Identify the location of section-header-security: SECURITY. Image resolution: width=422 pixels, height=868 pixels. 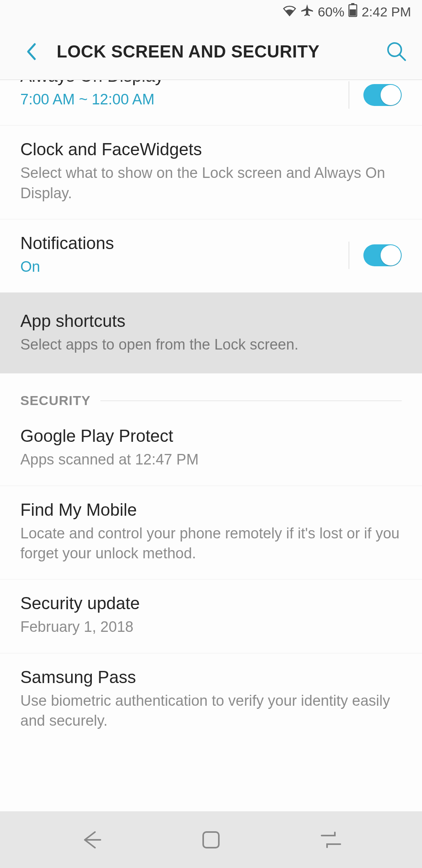
(211, 393).